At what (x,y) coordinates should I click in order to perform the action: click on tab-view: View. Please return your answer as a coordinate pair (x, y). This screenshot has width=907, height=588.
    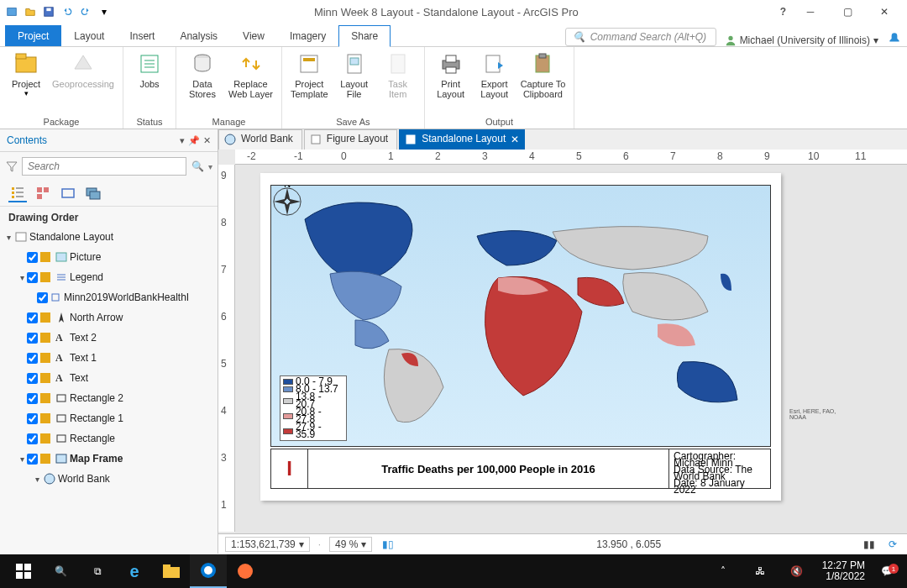
    Looking at the image, I should click on (254, 35).